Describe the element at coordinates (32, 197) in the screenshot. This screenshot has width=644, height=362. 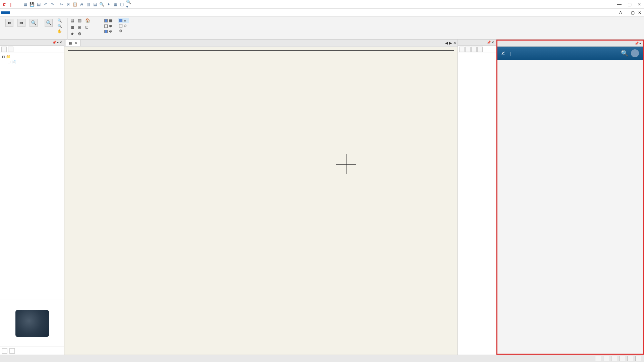
I see `pages-panel: 📌▾✕ ⊟ 📁 ⊟ 📄` at that location.